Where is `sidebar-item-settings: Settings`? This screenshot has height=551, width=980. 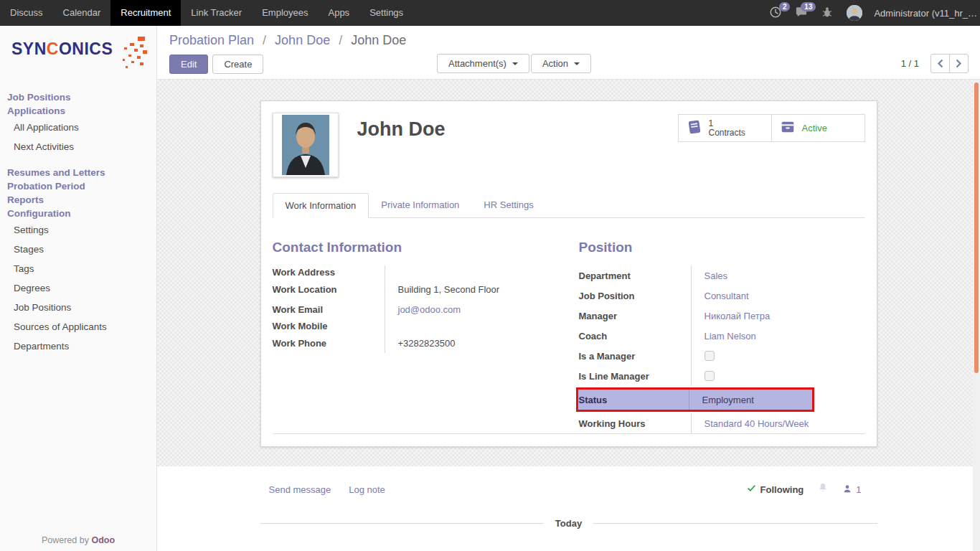
sidebar-item-settings: Settings is located at coordinates (78, 230).